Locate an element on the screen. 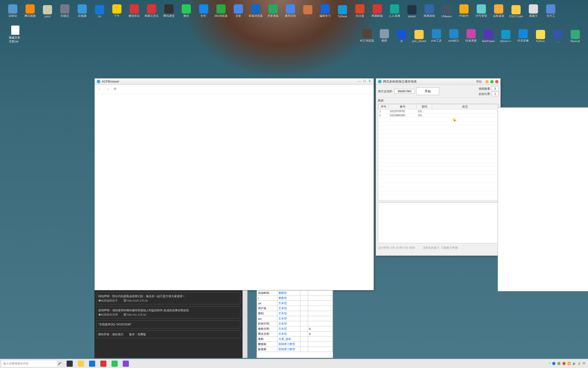 The height and width of the screenshot is (368, 588). desktop-icon: 此电脑 is located at coordinates (82, 10).